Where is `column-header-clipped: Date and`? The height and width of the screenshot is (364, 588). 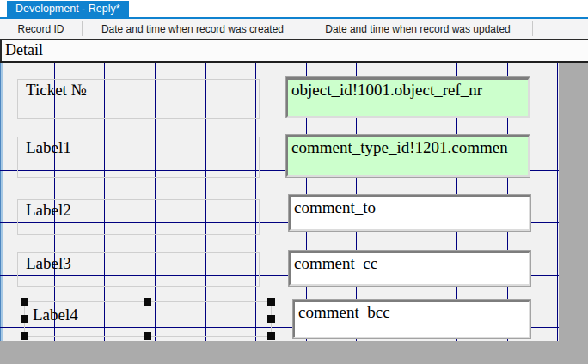
column-header-clipped: Date and is located at coordinates (560, 29).